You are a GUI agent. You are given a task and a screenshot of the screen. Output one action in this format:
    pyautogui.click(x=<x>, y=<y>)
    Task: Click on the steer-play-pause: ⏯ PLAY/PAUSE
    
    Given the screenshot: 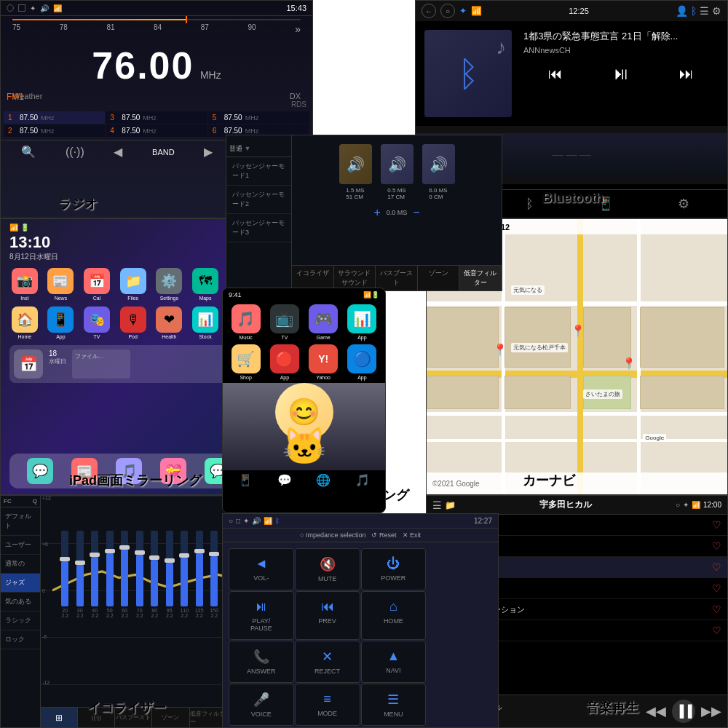 What is the action you would take?
    pyautogui.click(x=261, y=616)
    